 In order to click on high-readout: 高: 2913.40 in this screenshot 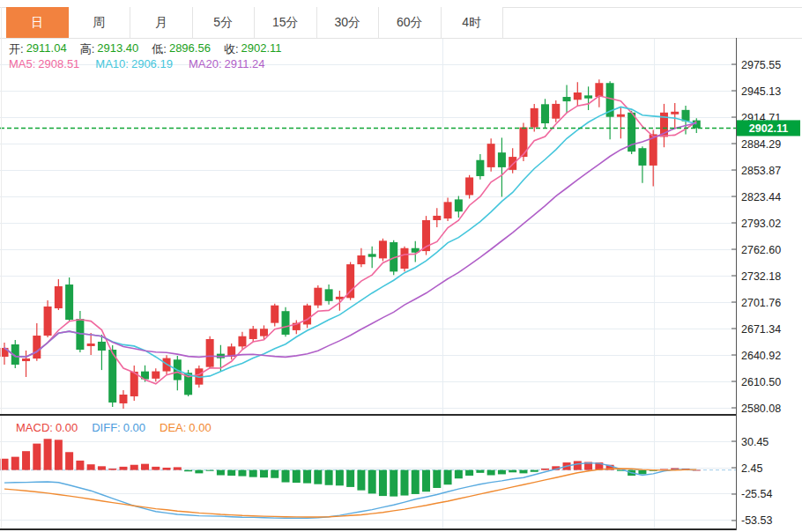, I will do `click(109, 49)`.